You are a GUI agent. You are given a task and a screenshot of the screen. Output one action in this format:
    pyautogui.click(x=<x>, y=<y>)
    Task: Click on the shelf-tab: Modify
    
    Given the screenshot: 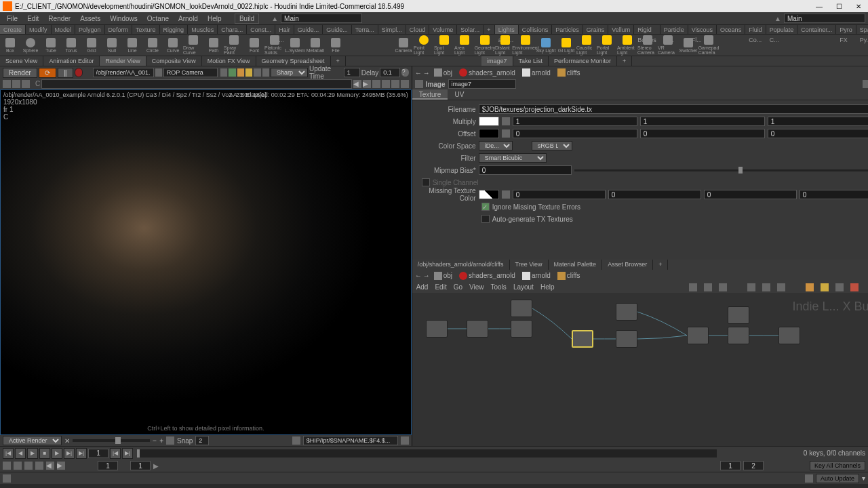 What is the action you would take?
    pyautogui.click(x=39, y=30)
    